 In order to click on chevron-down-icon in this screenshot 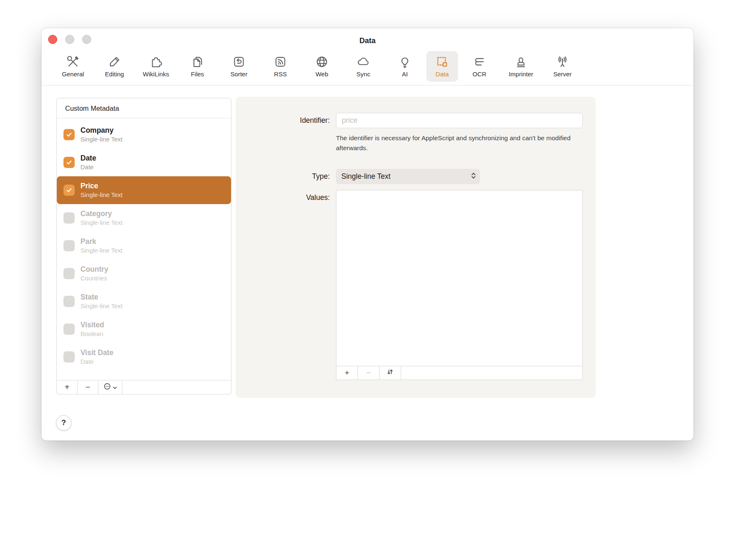, I will do `click(115, 387)`.